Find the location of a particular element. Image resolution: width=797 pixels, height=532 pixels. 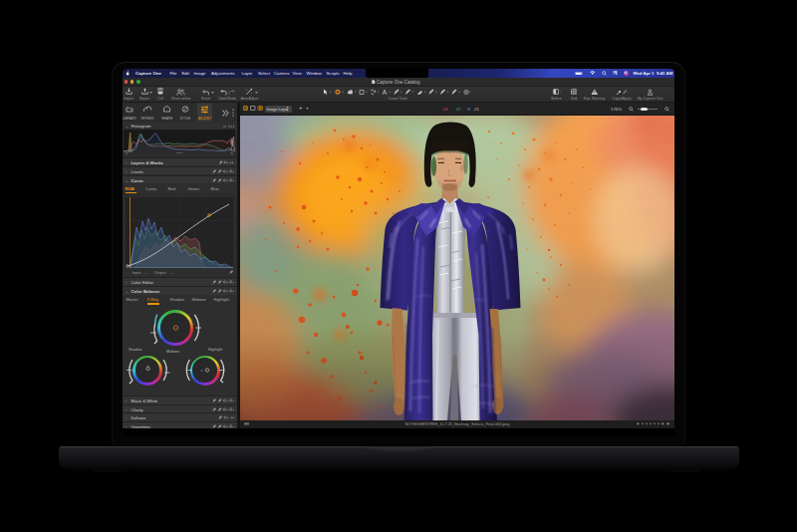

svg-text: LIBRARY is located at coordinates (130, 119).